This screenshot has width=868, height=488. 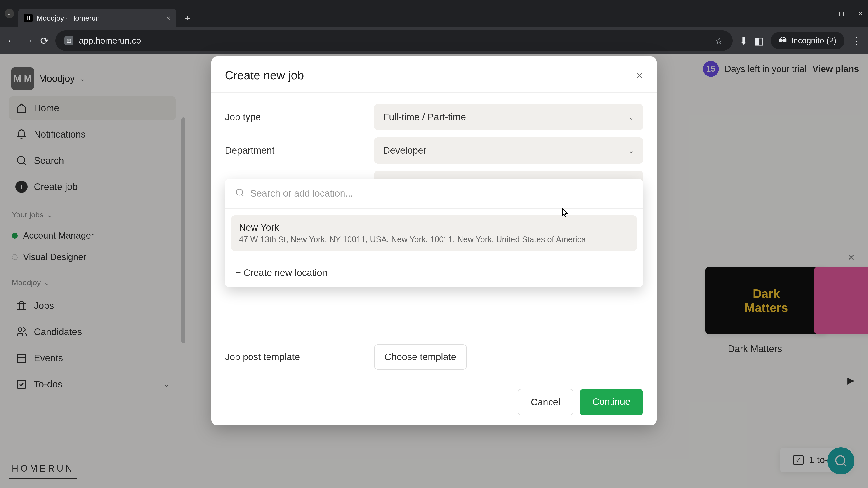 What do you see at coordinates (405, 151) in the screenshot?
I see `select-value: Developer` at bounding box center [405, 151].